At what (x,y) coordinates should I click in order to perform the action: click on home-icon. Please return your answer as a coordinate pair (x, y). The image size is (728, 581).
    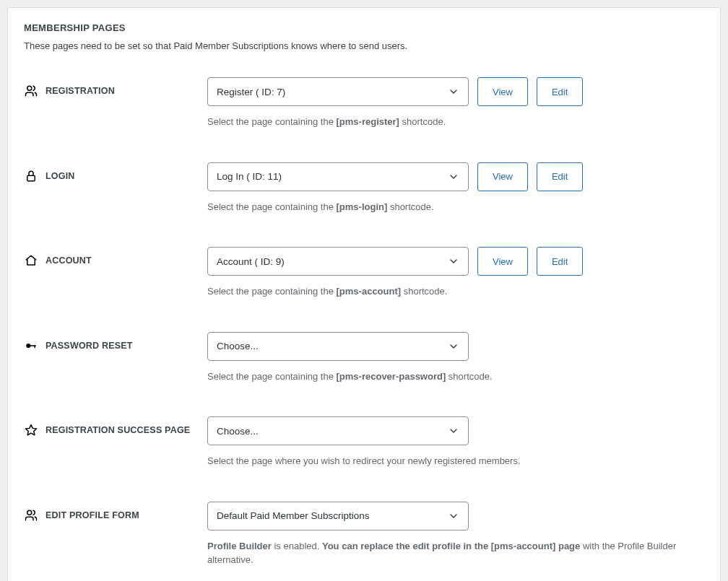
    Looking at the image, I should click on (31, 261).